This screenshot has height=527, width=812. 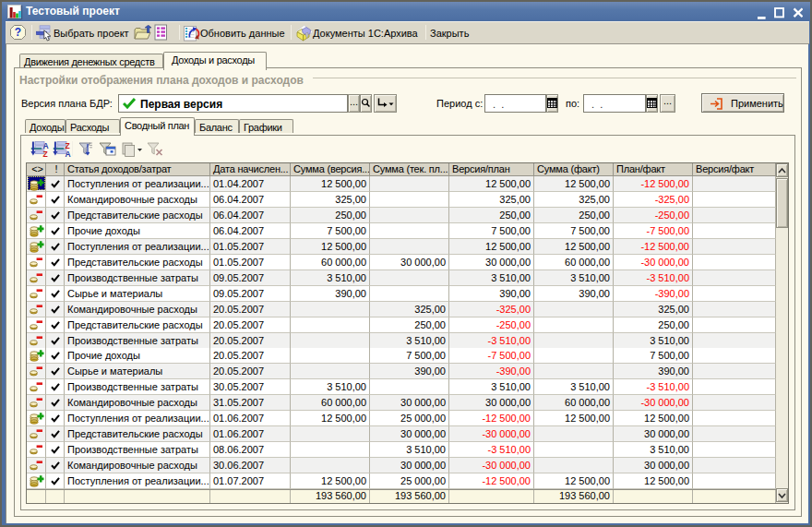 I want to click on svg-text: A, so click(x=68, y=153).